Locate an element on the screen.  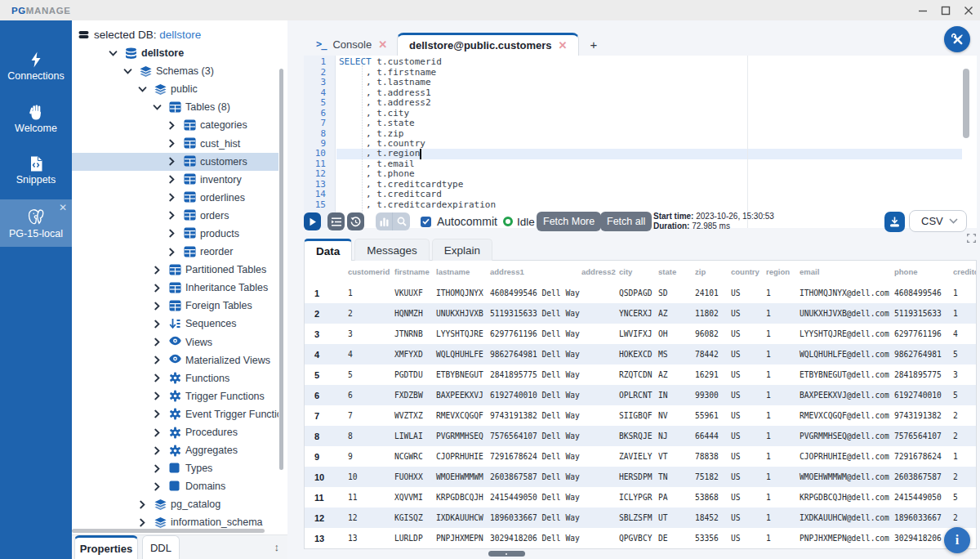
tree-item-cust-hist: cust_hist is located at coordinates (175, 143).